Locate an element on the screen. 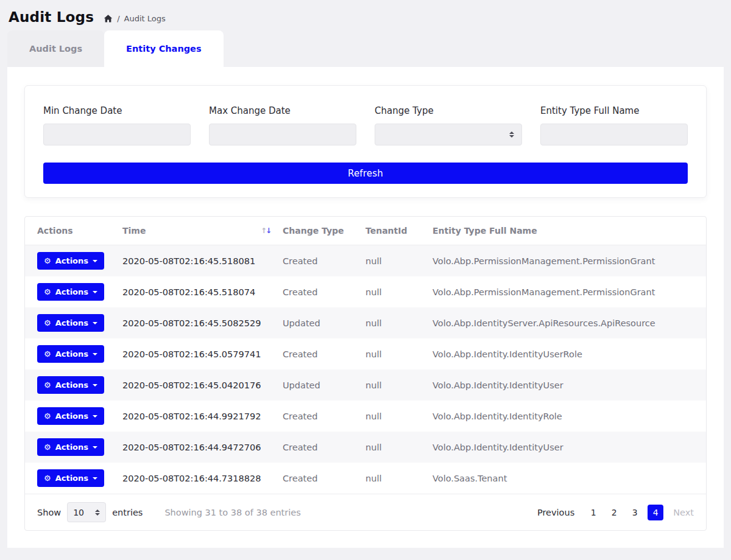  entity-type-input is located at coordinates (614, 135).